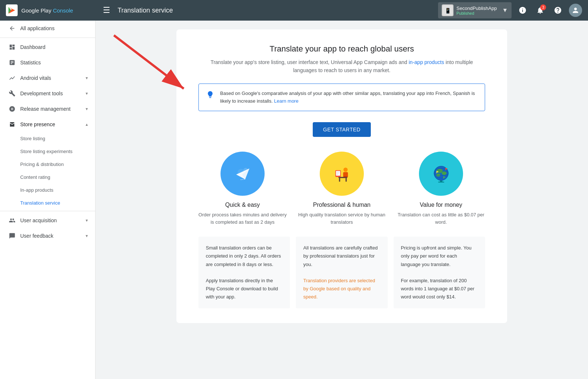 The width and height of the screenshot is (588, 379). I want to click on info-button, so click(523, 10).